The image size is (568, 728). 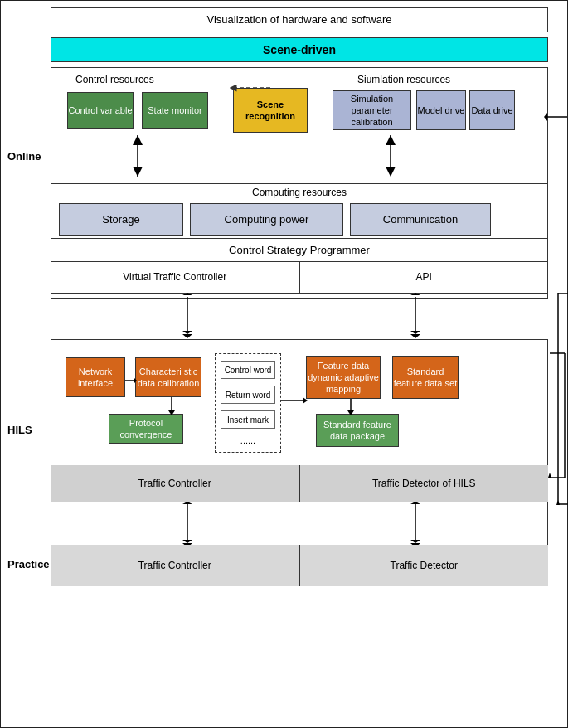 I want to click on storage-box: Storage, so click(x=121, y=220).